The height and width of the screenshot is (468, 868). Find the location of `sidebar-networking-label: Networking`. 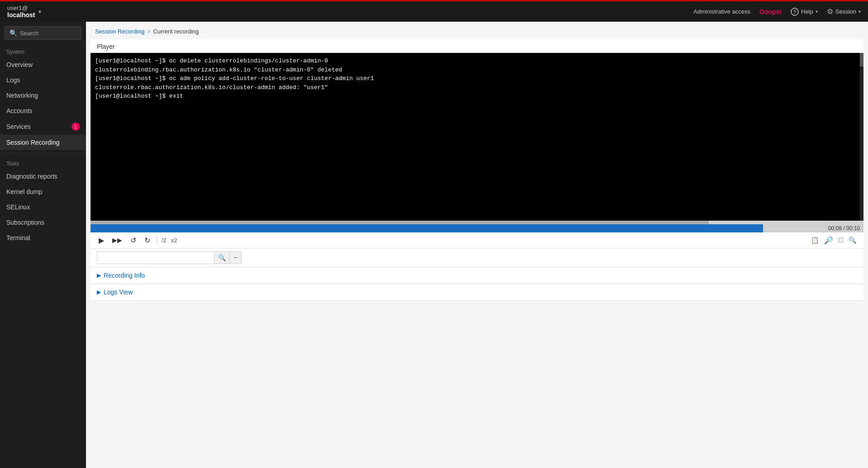

sidebar-networking-label: Networking is located at coordinates (22, 95).